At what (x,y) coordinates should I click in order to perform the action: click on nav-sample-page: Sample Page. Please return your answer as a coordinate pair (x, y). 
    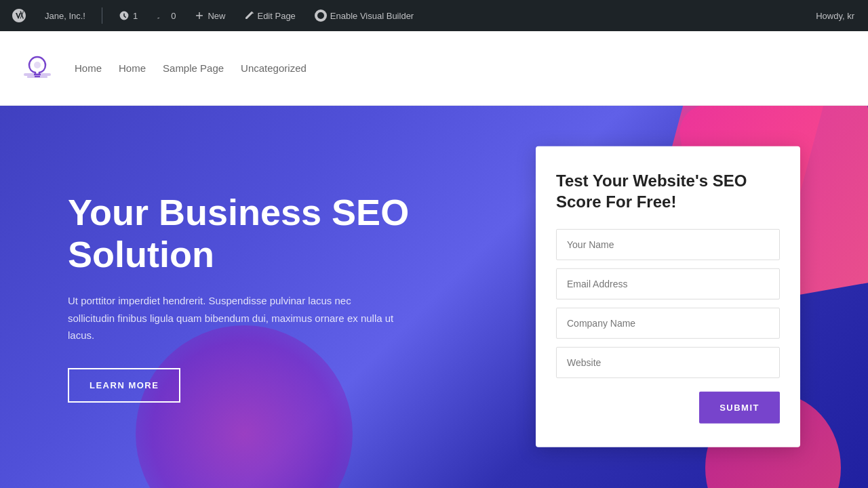
    Looking at the image, I should click on (193, 68).